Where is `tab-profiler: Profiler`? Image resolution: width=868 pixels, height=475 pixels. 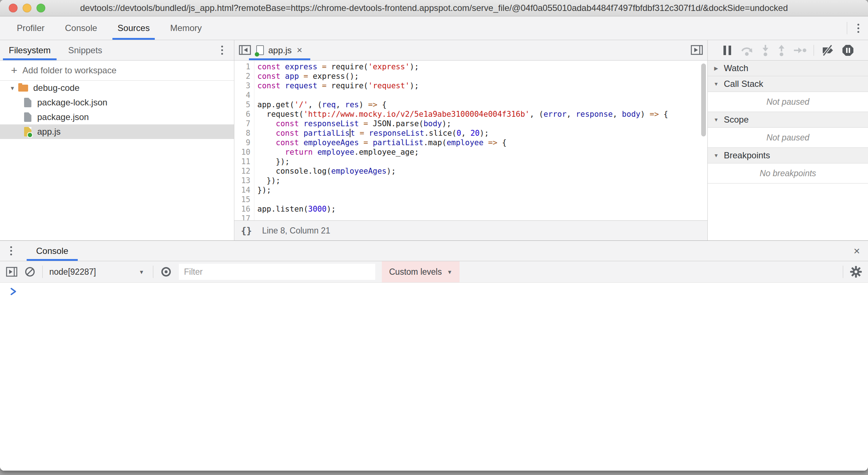
tab-profiler: Profiler is located at coordinates (31, 28).